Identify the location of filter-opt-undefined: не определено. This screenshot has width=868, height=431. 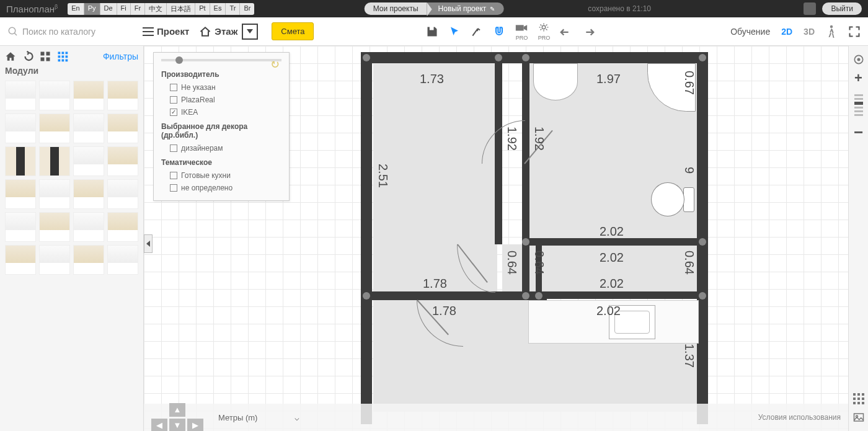
(221, 188).